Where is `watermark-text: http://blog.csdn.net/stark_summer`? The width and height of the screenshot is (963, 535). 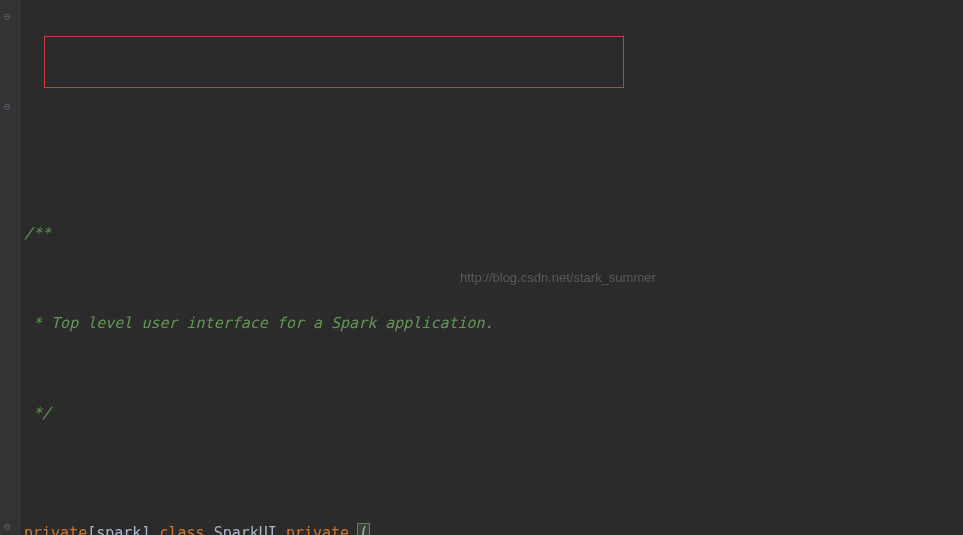
watermark-text: http://blog.csdn.net/stark_summer is located at coordinates (558, 278).